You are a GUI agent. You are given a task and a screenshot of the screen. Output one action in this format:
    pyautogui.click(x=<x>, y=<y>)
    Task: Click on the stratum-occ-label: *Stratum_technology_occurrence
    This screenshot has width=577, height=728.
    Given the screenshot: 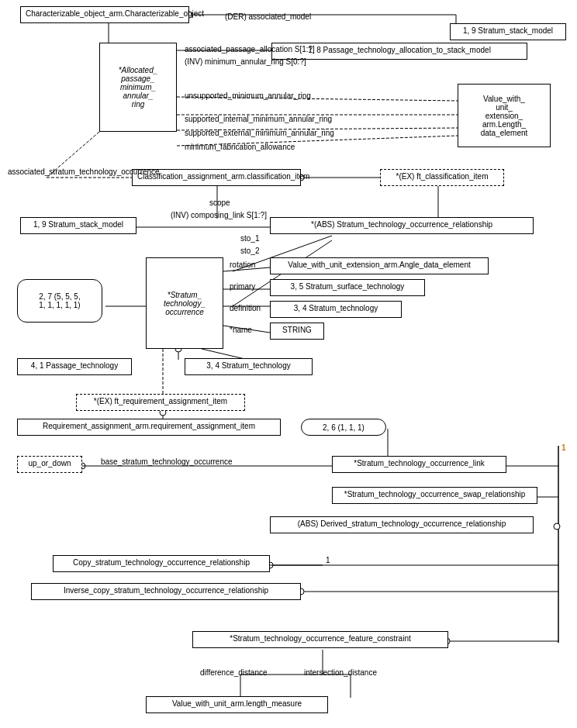 What is the action you would take?
    pyautogui.click(x=185, y=304)
    